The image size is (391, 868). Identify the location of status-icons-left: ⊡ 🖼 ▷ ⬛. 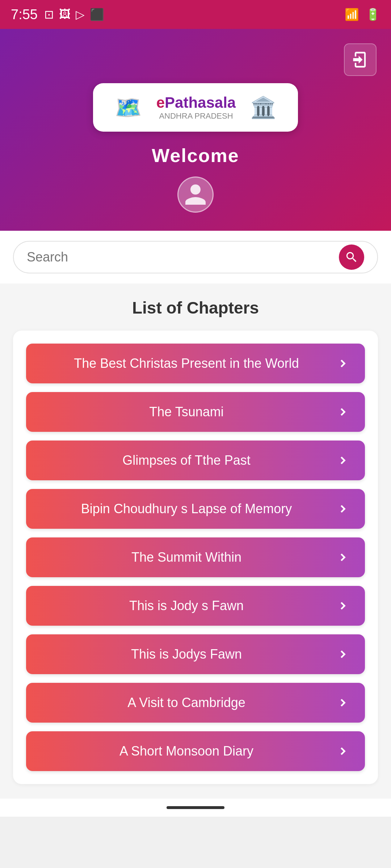
(74, 14).